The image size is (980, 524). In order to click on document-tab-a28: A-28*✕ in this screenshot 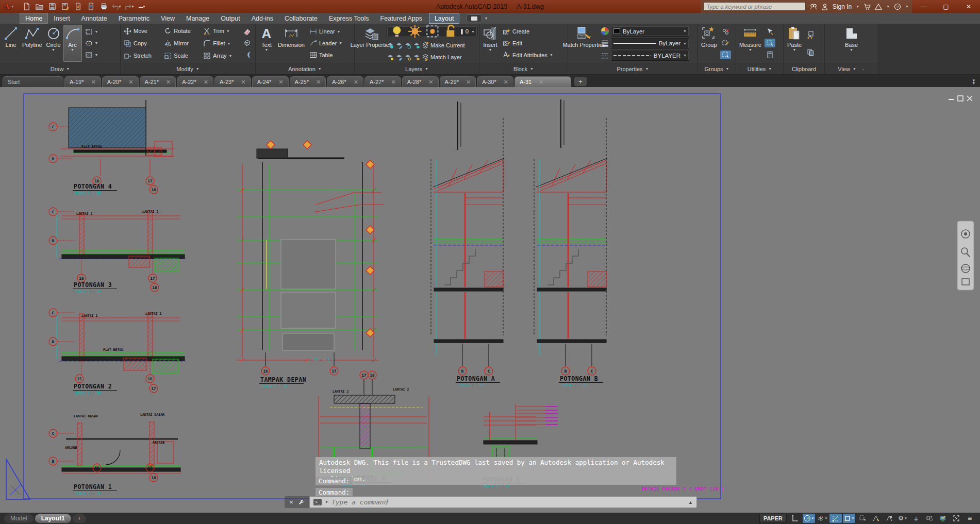, I will do `click(421, 81)`.